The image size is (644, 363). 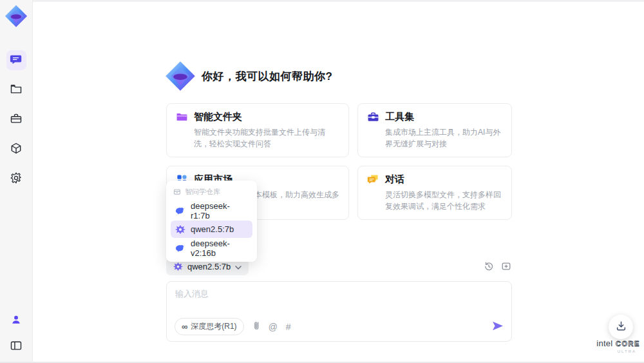 I want to click on chevron-down-icon, so click(x=238, y=267).